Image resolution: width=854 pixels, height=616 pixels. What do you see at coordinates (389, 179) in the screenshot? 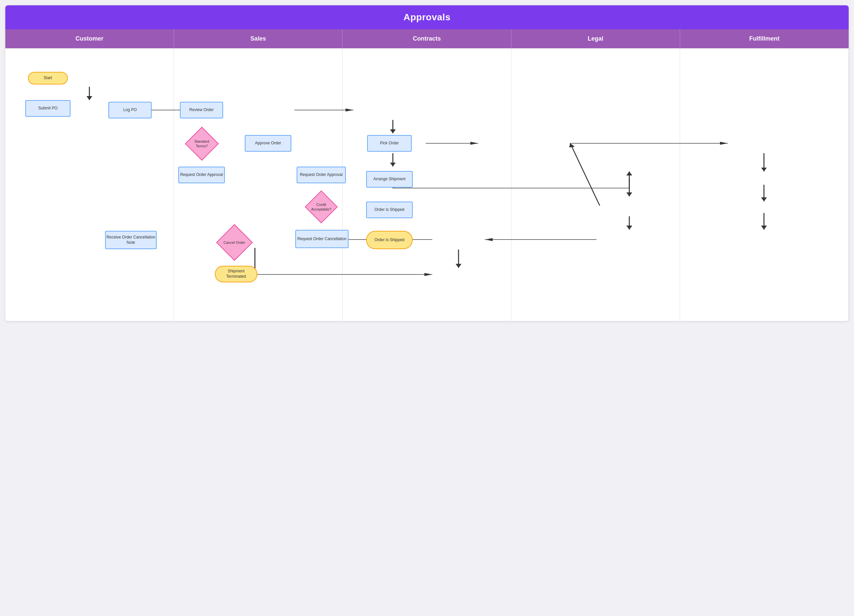
I see `arrange-shipment-node: Arrange Shipment` at bounding box center [389, 179].